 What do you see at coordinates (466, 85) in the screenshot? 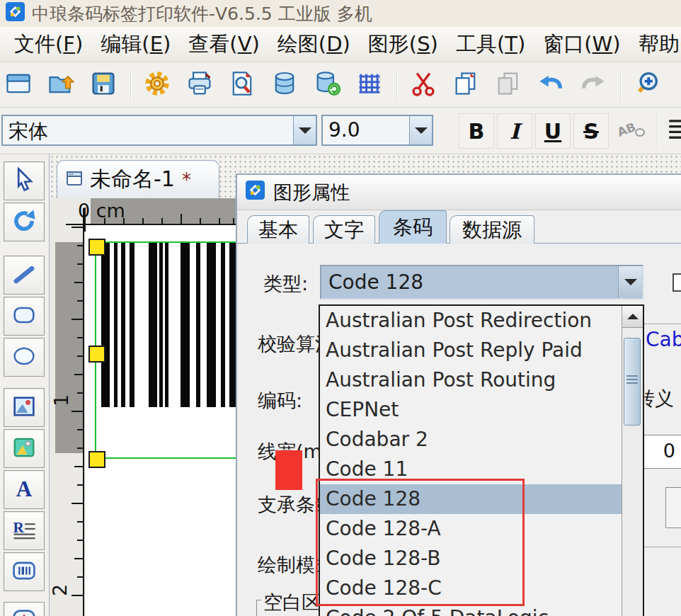
I see `copy-icon` at bounding box center [466, 85].